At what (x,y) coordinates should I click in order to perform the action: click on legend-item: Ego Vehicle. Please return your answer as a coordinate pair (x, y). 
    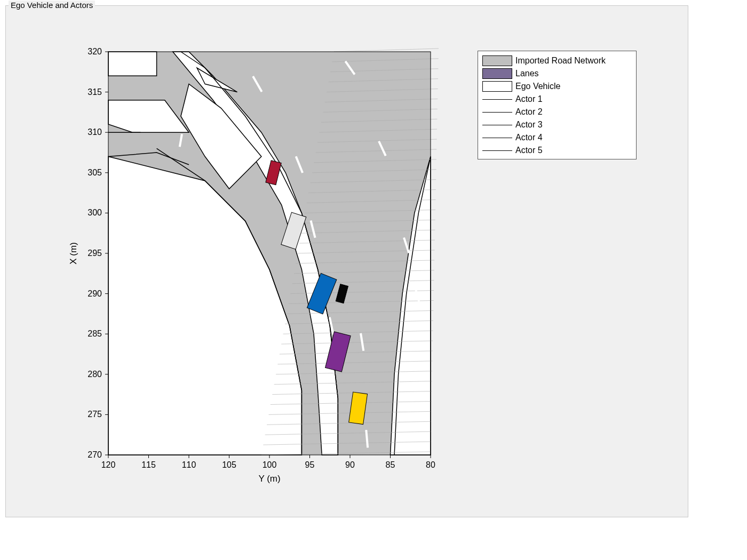
    Looking at the image, I should click on (557, 86).